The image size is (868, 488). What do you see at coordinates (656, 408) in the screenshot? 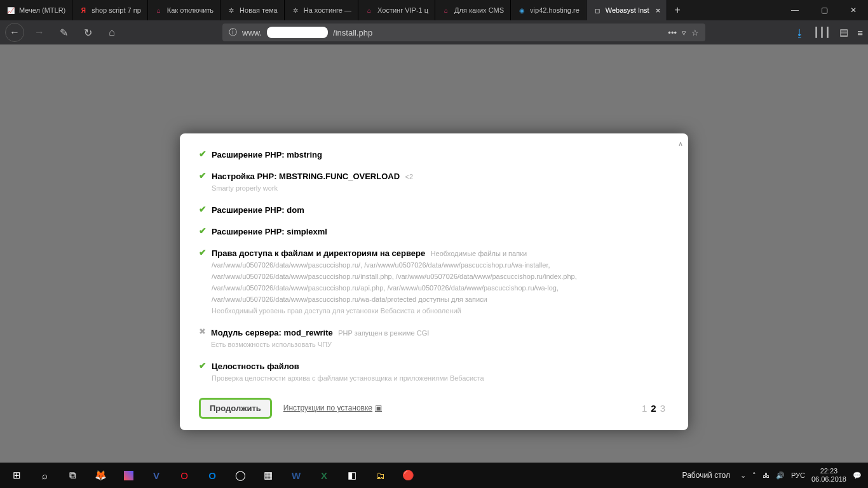
I see `step-pager: 123` at bounding box center [656, 408].